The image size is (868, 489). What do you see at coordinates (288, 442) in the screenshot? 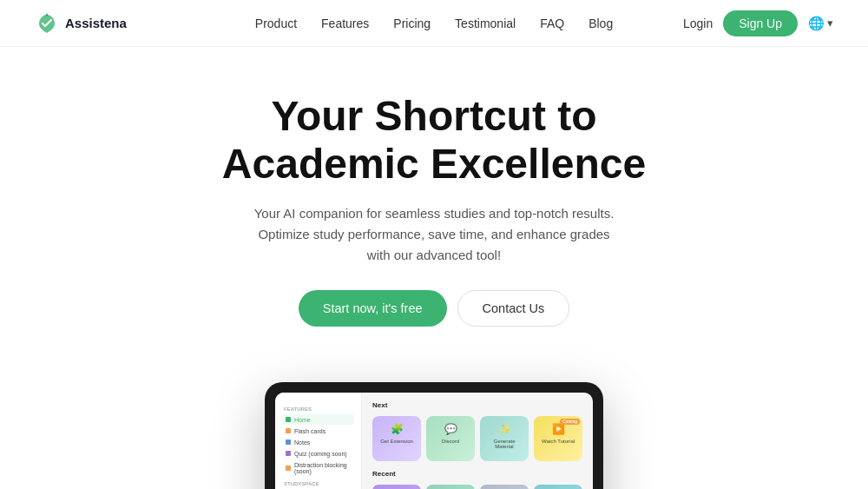
I see `notes-icon` at bounding box center [288, 442].